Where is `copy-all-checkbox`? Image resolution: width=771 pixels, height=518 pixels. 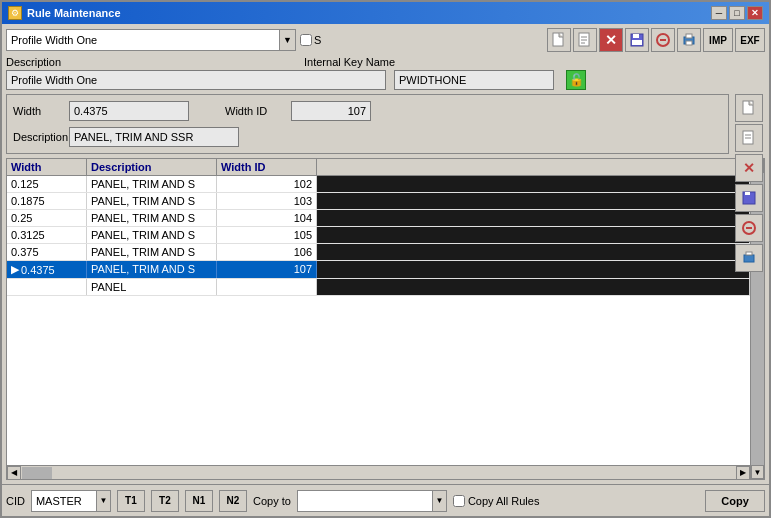 copy-all-checkbox is located at coordinates (459, 501).